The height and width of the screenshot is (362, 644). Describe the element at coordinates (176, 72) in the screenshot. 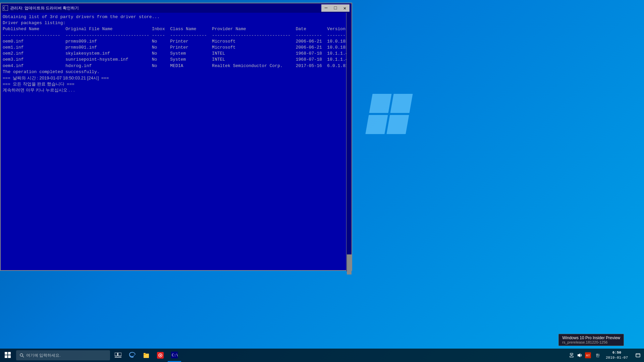

I see `cmd-line-13: The operation completed successfully.` at that location.